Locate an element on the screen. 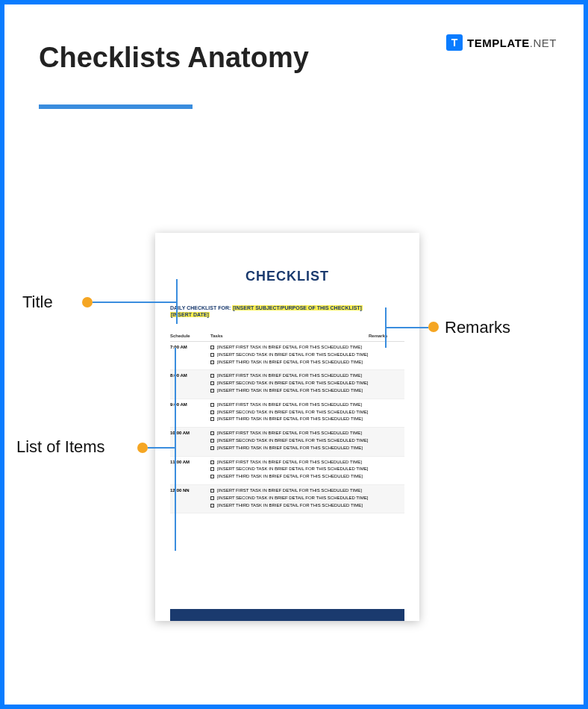 This screenshot has width=588, height=709. schedule-cell: 8:00 AM is located at coordinates (190, 384).